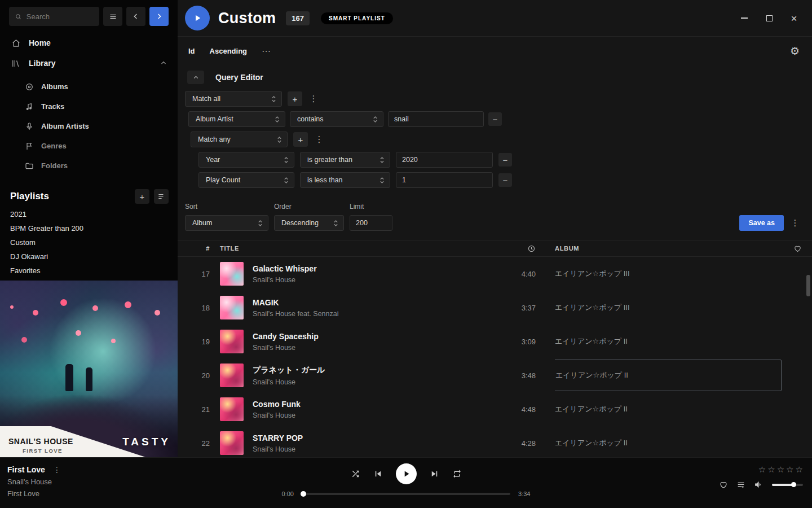 The image size is (812, 508). Describe the element at coordinates (374, 376) in the screenshot. I see `track-titles: プラネット・ガール Snail's House` at that location.